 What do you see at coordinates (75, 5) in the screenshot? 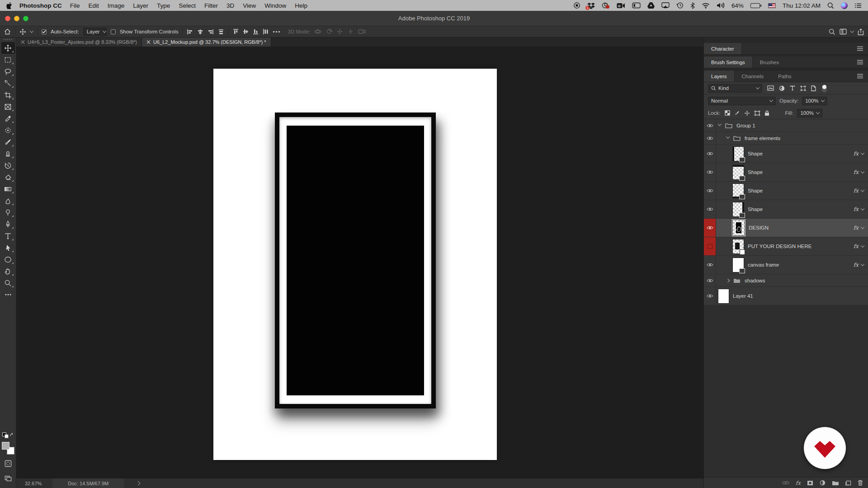
I see `menu-file: File` at bounding box center [75, 5].